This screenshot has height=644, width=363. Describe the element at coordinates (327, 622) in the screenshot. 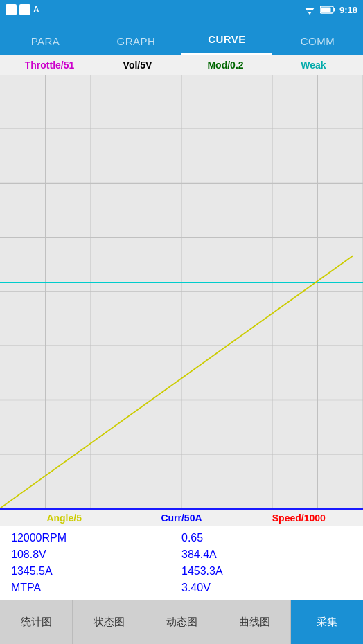

I see `btn-collect: 采集` at that location.